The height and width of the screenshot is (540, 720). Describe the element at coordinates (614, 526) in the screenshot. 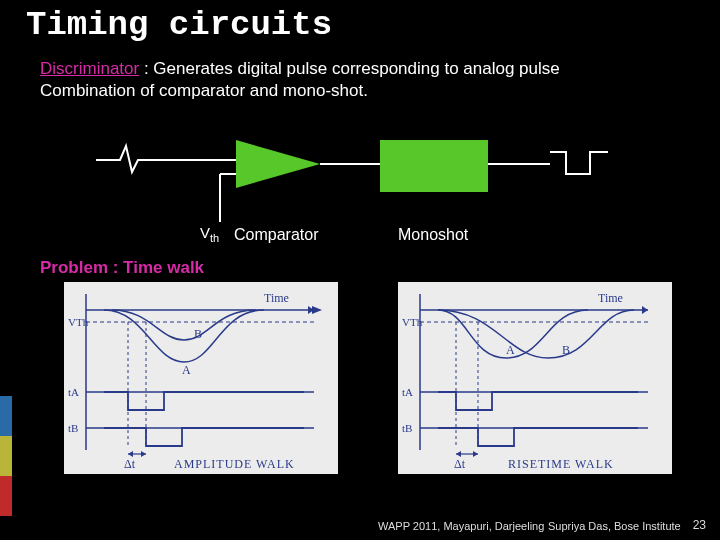

I see `footer-author: Supriya Das, Bose Institute` at that location.